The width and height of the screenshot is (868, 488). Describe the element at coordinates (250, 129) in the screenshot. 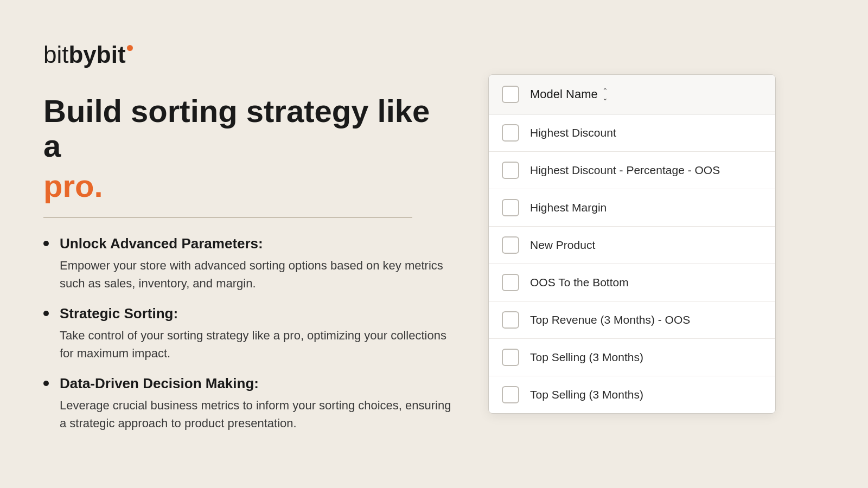

I see `headline-line1: Build sorting strategy like a` at that location.